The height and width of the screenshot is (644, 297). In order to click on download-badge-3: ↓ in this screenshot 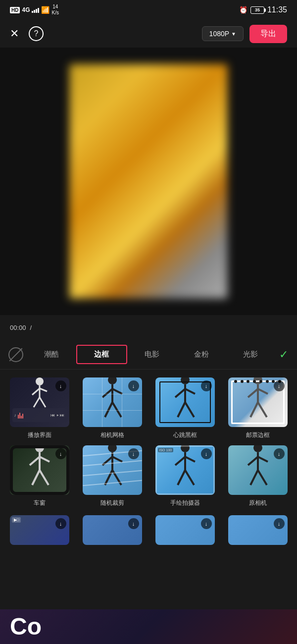, I will do `click(206, 386)`.